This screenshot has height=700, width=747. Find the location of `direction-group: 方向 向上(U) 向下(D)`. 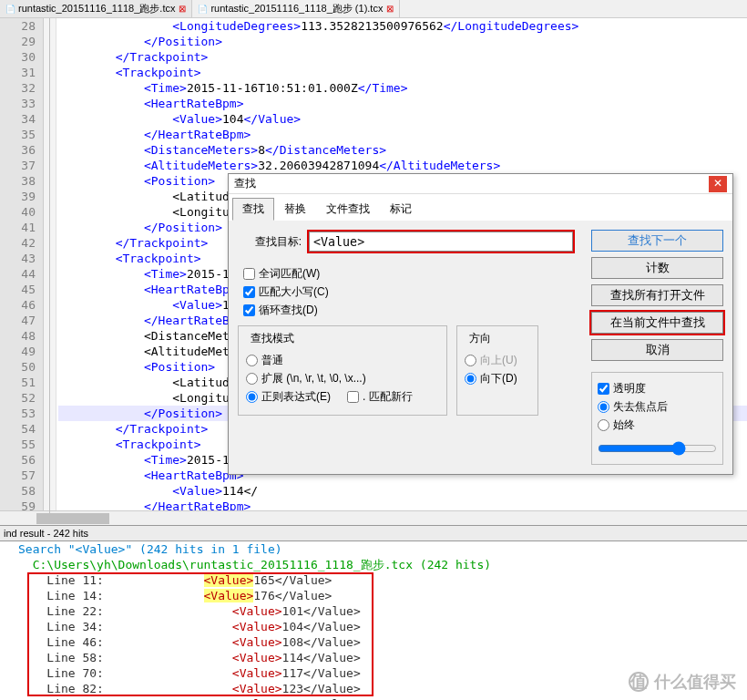

direction-group: 方向 向上(U) 向下(D) is located at coordinates (497, 370).